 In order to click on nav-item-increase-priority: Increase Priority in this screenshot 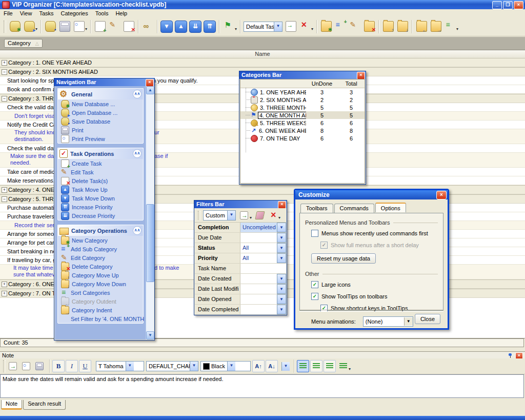, I will do `click(100, 207)`.